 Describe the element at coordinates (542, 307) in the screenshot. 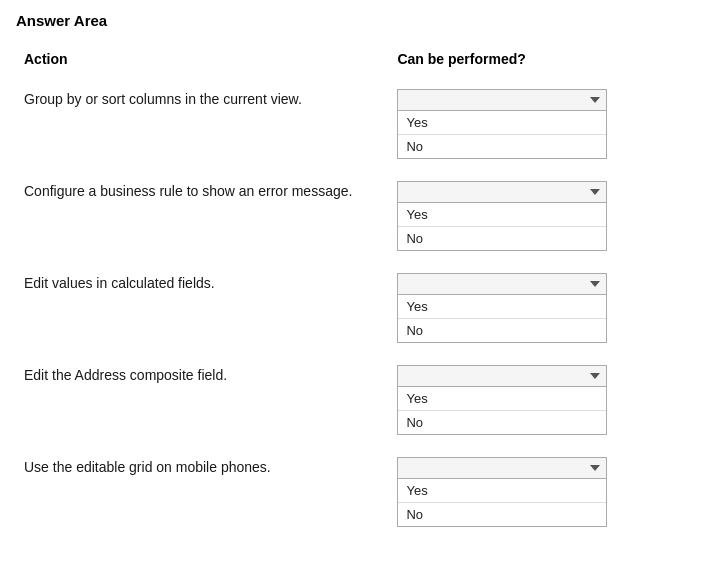

I see `answer-cell-3: YesNo` at that location.